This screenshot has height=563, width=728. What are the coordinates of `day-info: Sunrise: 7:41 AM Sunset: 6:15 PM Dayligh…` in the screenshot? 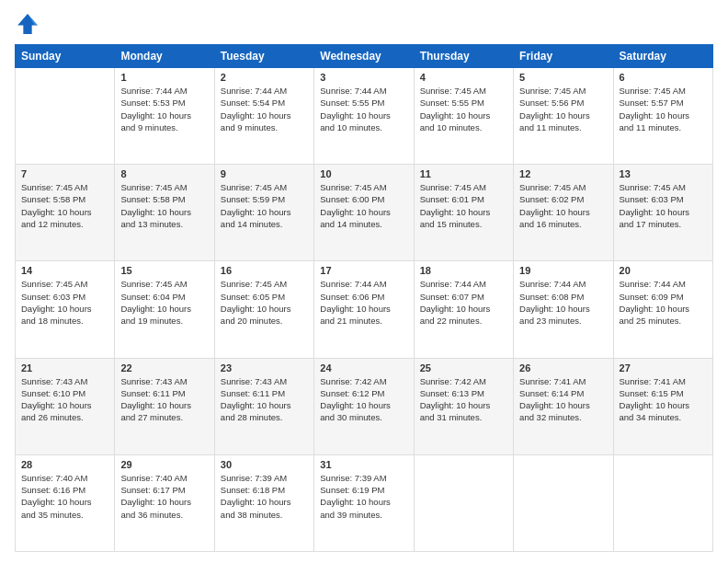 It's located at (664, 399).